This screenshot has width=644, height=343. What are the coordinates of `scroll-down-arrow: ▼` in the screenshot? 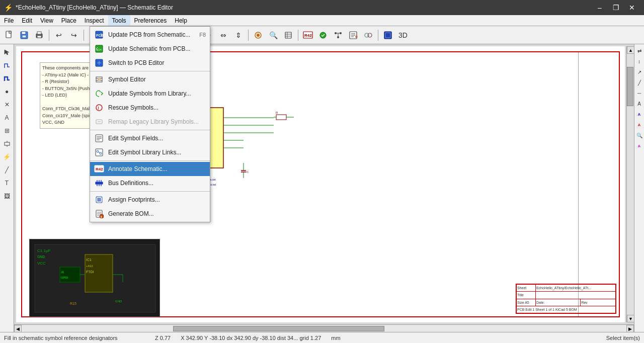 It's located at (630, 319).